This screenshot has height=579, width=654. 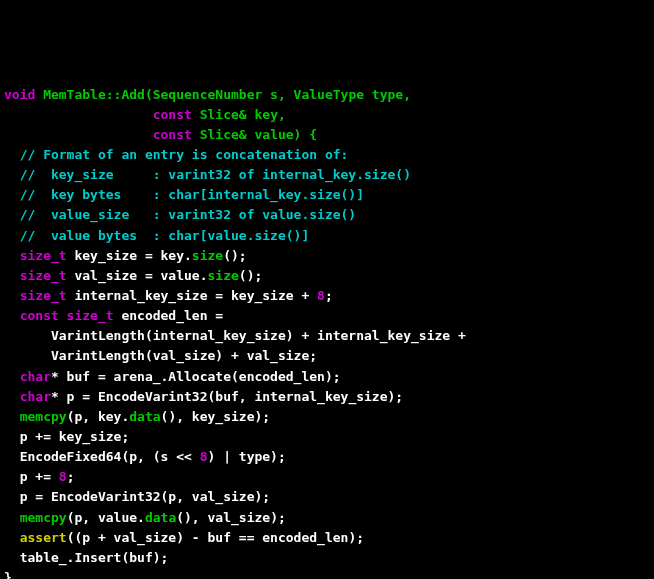 I want to click on code-line: p += 8;, so click(x=327, y=477).